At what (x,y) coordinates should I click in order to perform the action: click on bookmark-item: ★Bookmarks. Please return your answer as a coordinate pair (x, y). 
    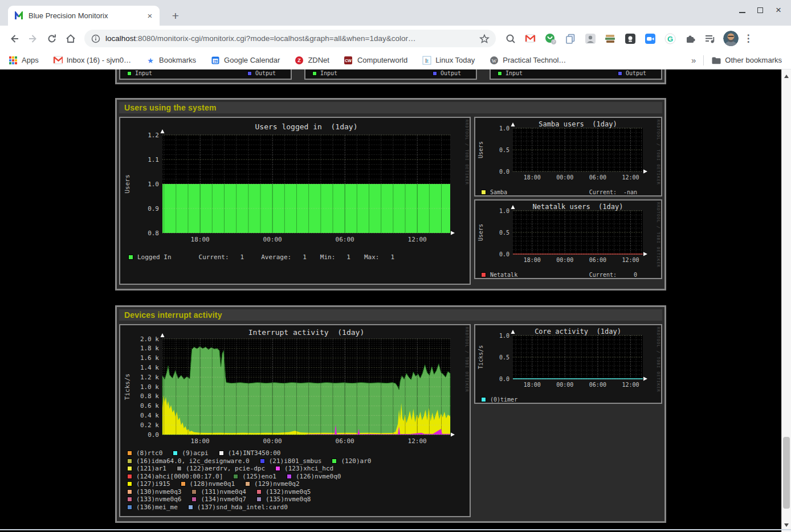
    Looking at the image, I should click on (171, 60).